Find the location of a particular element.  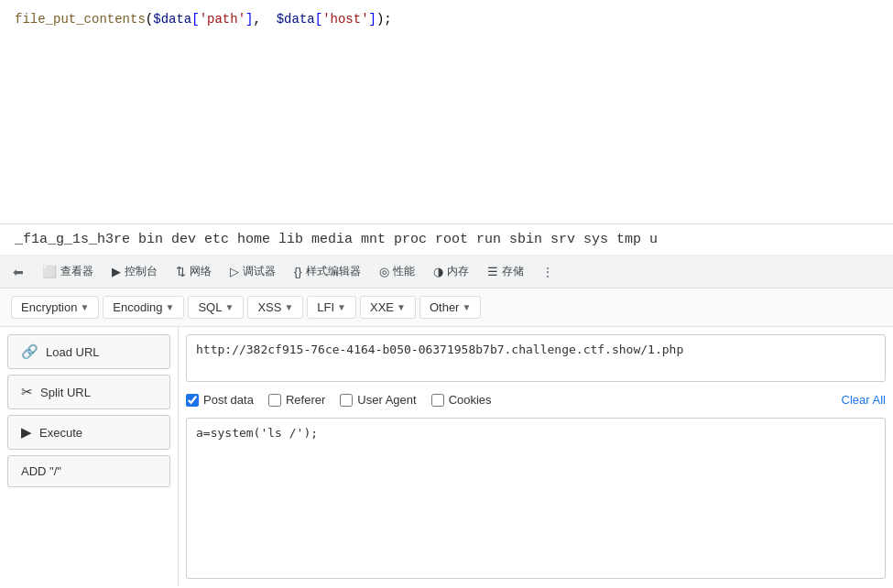

tab-inspector: ⬜ 查看器 is located at coordinates (68, 272).